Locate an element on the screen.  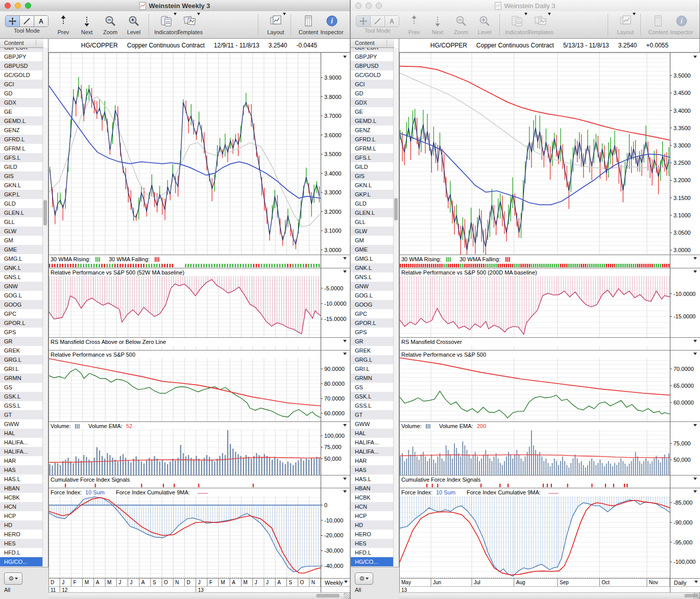
symbol-list-item: HCP is located at coordinates (373, 516).